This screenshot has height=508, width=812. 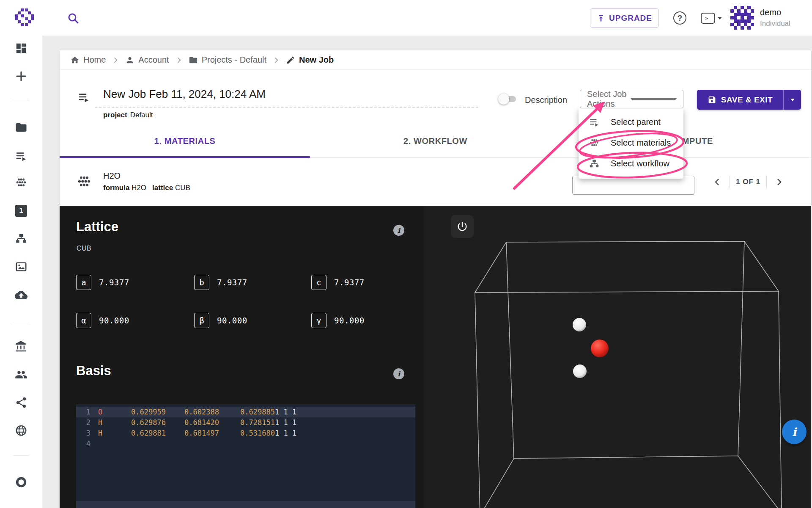 I want to click on lattice-param-alpha: α 90.000, so click(x=103, y=320).